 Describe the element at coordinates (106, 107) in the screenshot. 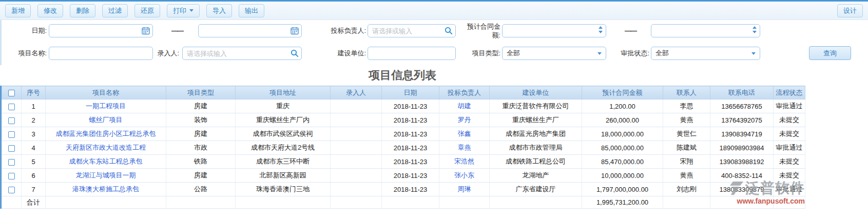

I see `project-name-link: 一期工程项目` at that location.